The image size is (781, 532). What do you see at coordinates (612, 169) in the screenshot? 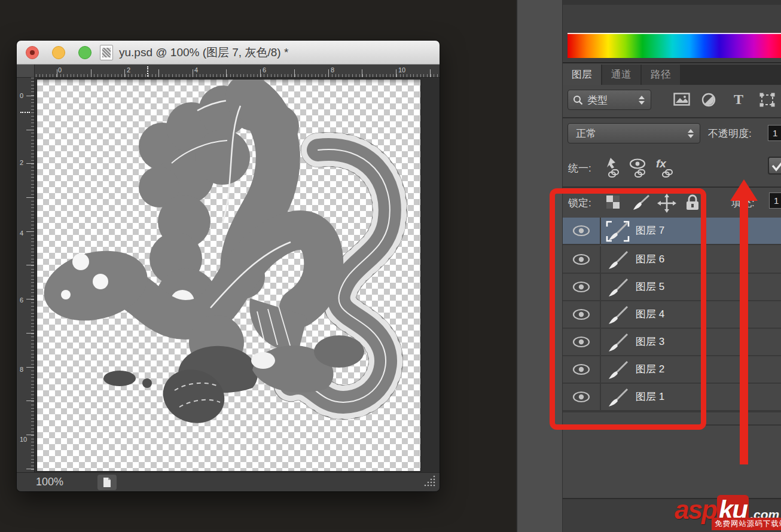
I see `unify-position-icon` at bounding box center [612, 169].